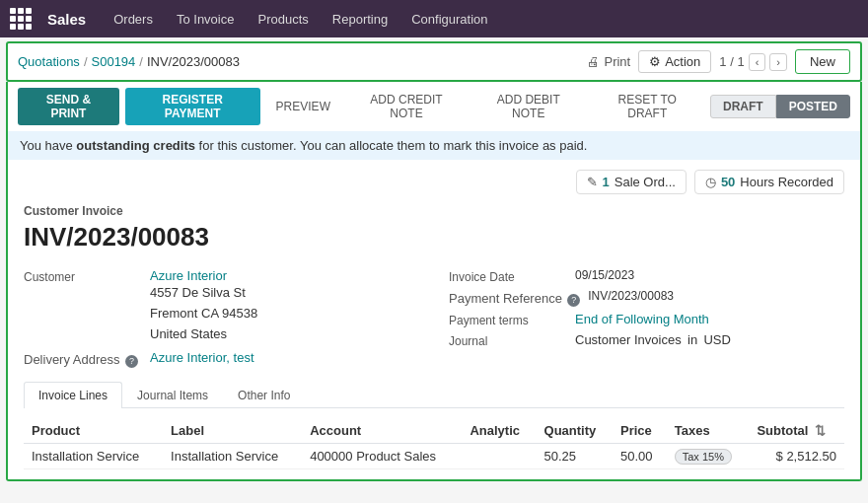 This screenshot has width=868, height=503. What do you see at coordinates (434, 395) in the screenshot?
I see `tabs: Invoice Lines Journal Items Other Info` at bounding box center [434, 395].